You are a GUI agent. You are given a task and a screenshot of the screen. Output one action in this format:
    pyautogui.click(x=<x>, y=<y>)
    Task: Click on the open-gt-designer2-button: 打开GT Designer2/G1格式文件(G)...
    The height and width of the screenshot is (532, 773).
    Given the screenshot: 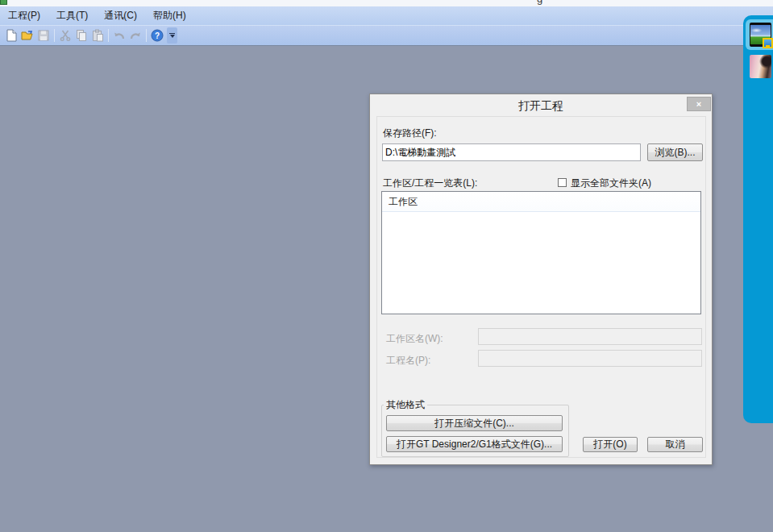 What is the action you would take?
    pyautogui.click(x=474, y=444)
    